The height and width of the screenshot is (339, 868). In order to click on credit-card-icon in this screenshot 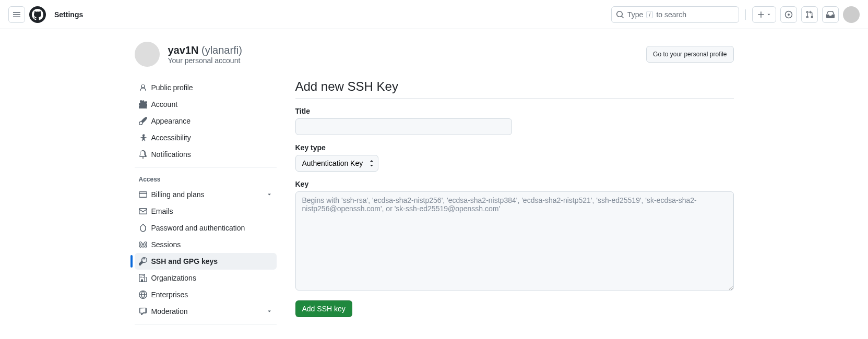, I will do `click(143, 195)`.